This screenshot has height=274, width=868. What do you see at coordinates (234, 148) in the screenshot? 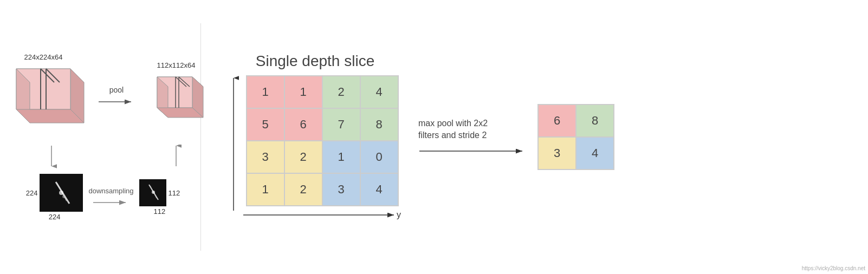
I see `x-axis-container: x` at bounding box center [234, 148].